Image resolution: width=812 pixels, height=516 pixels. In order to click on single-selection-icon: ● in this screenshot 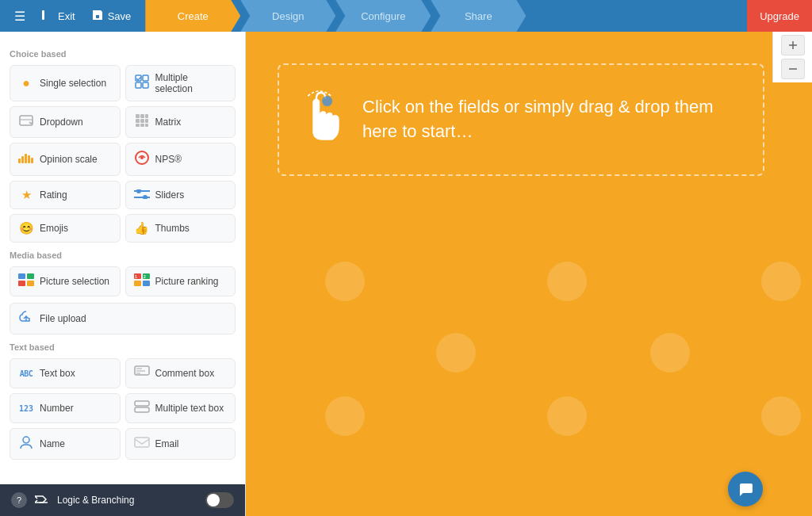, I will do `click(26, 83)`.